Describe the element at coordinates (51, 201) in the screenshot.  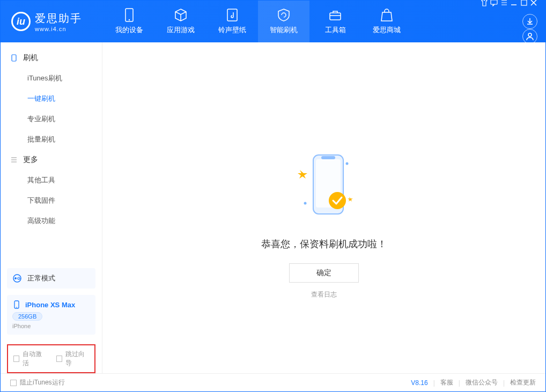
I see `sidebar-item-download-firmware: 下载固件` at that location.